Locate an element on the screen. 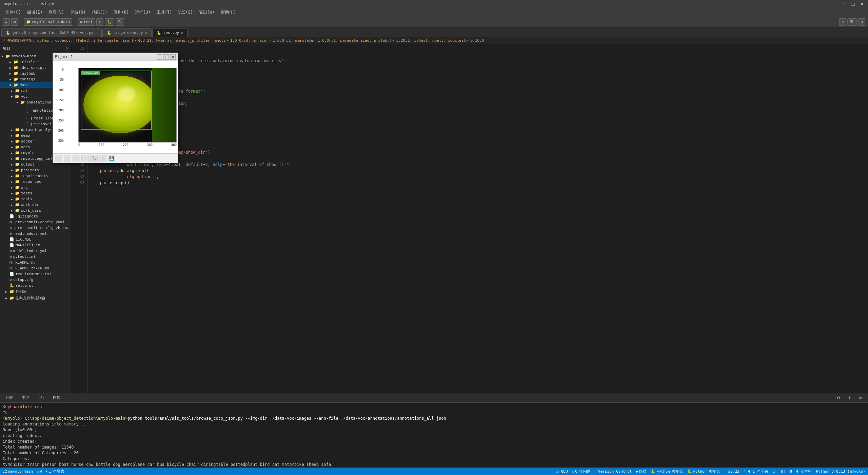 This screenshot has width=868, height=475. sidebar-item-pre-commit: ▶ ⚙ .pre-commit-config.yaml is located at coordinates (35, 222).